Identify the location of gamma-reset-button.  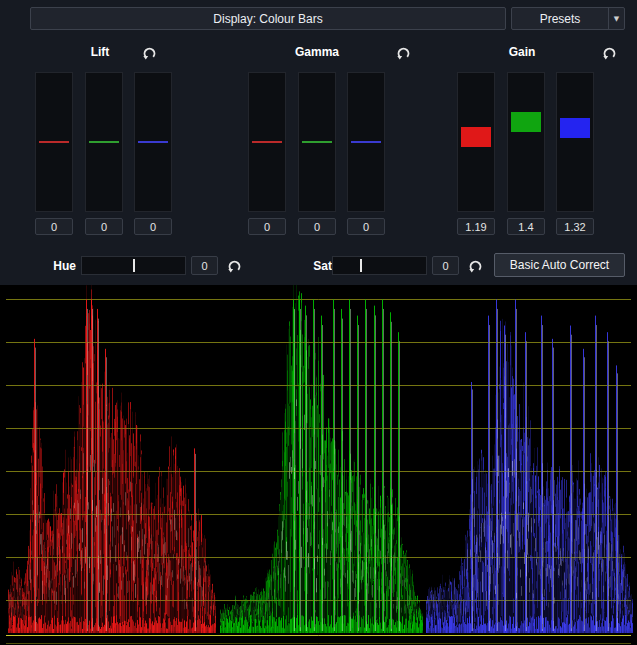
(403, 53).